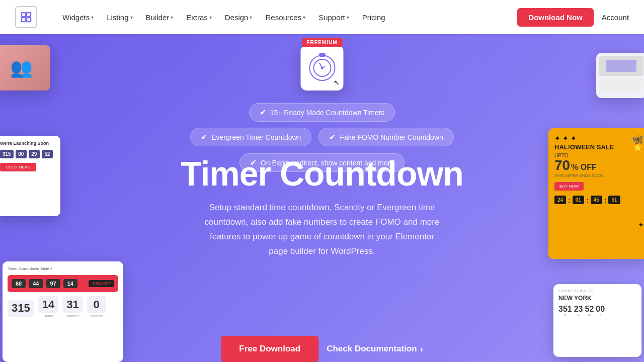 The image size is (644, 362). I want to click on nav-links: Widgets ▾ Listing ▾ Builder ▾ Extras ▾ D…, so click(287, 17).